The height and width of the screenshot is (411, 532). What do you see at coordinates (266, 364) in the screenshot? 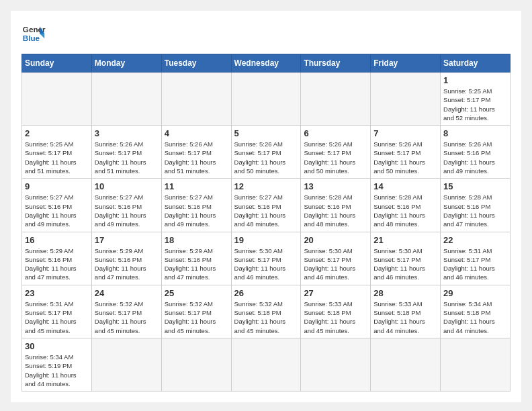
I see `calendar-week-5: 30Sunrise: 5:34 AMSunset: 5:19 PMDayligh…` at bounding box center [266, 364].